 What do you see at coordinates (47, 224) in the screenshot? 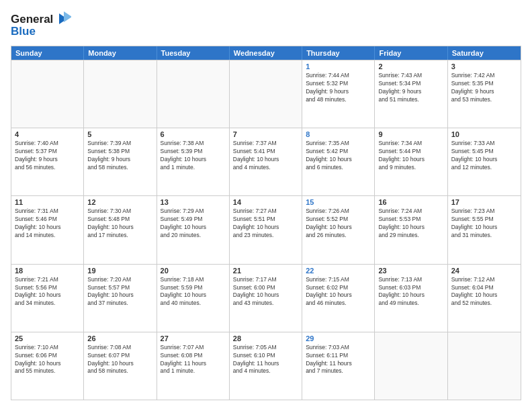
I see `day-info: Sunrise: 7:31 AM Sunset: 5:46 PM Dayligh…` at bounding box center [47, 224].